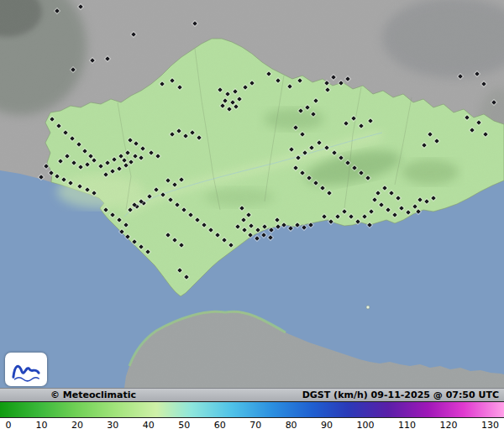  I want to click on alboran-island, so click(368, 307).